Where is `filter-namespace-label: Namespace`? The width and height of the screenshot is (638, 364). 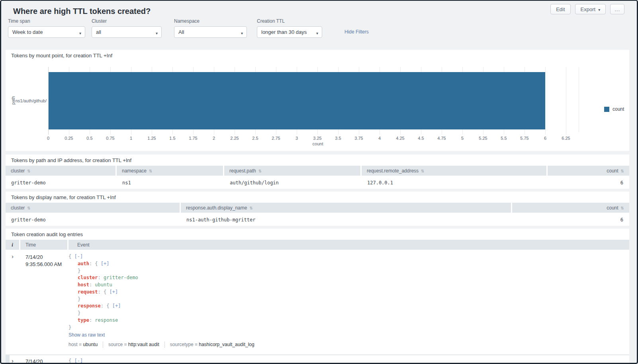
filter-namespace-label: Namespace is located at coordinates (210, 21).